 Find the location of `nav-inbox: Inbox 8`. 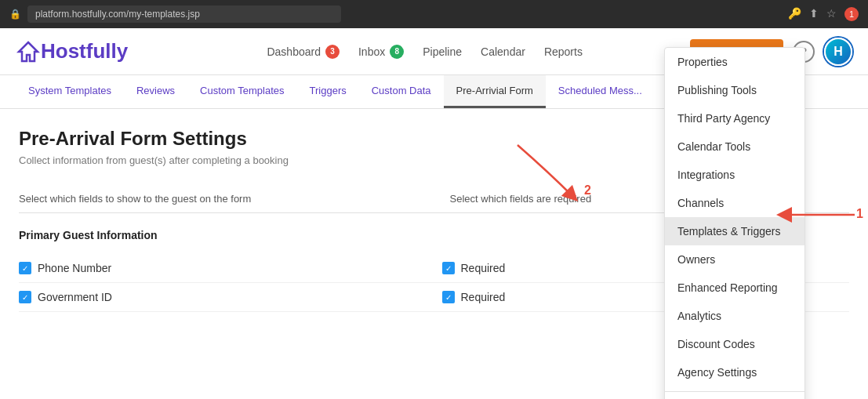

nav-inbox: Inbox 8 is located at coordinates (381, 52).